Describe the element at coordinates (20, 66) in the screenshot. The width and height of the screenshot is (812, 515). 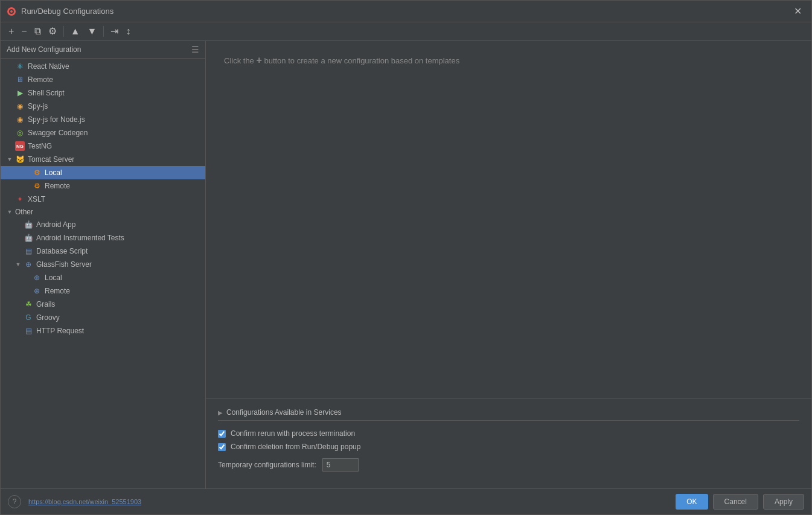
I see `tree-icon-react-native: ⚛` at that location.